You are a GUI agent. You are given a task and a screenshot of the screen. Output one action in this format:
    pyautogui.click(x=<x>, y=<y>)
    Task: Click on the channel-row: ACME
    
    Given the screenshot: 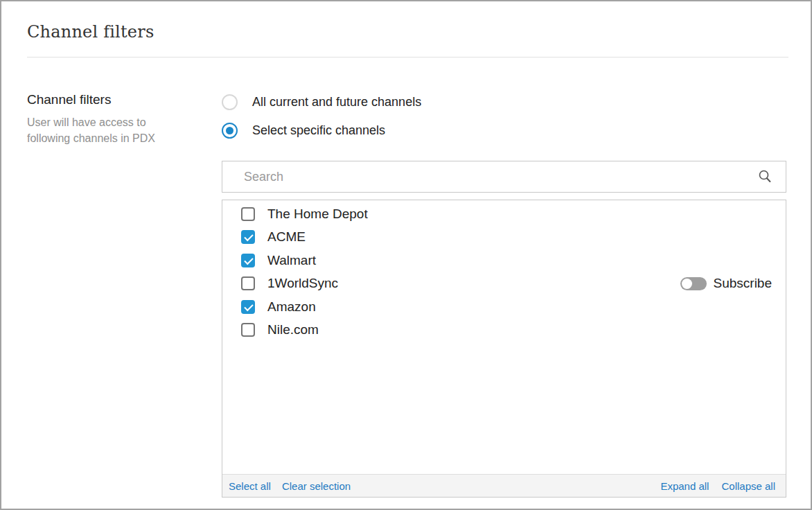 What is the action you would take?
    pyautogui.click(x=504, y=238)
    